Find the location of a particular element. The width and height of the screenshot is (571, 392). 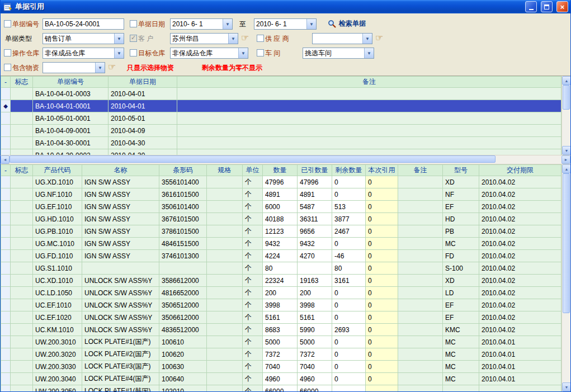

cell: EF is located at coordinates (461, 207).